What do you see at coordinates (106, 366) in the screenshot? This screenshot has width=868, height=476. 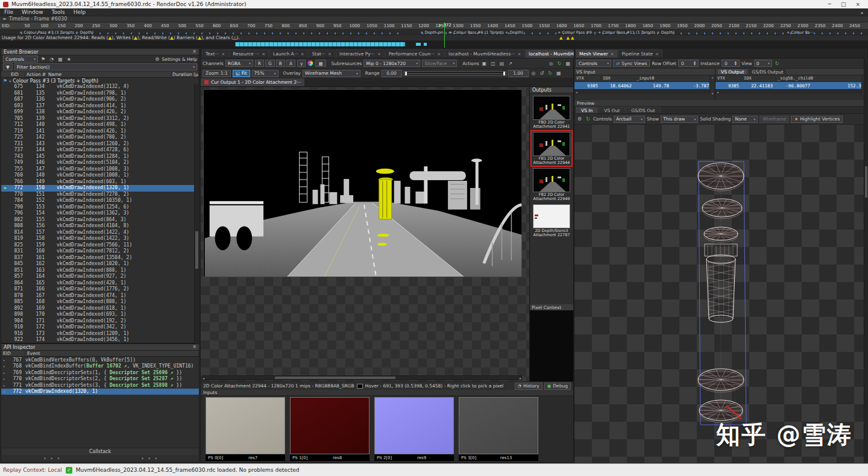 I see `resource-link: Buffer 16702 ↗` at bounding box center [106, 366].